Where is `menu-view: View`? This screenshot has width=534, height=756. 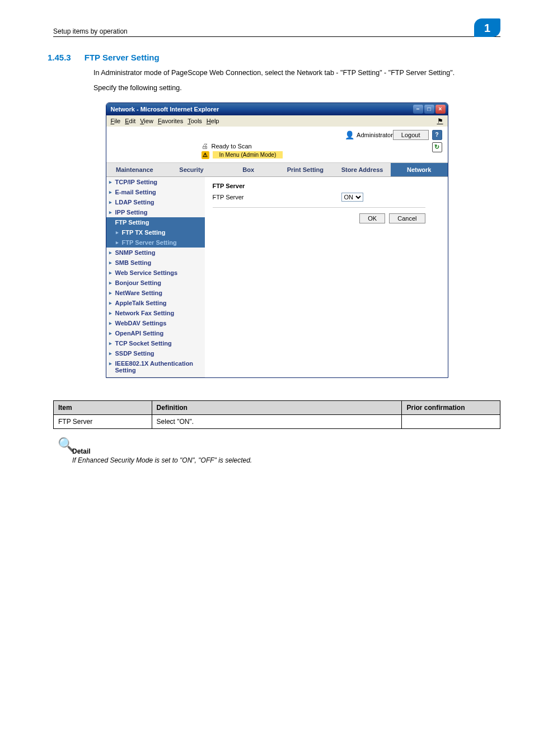 menu-view: View is located at coordinates (147, 121).